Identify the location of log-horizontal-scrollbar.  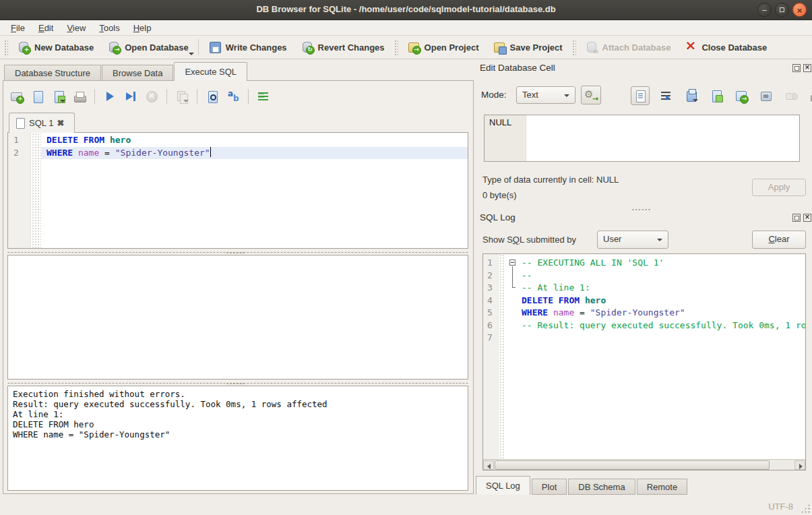
(644, 464).